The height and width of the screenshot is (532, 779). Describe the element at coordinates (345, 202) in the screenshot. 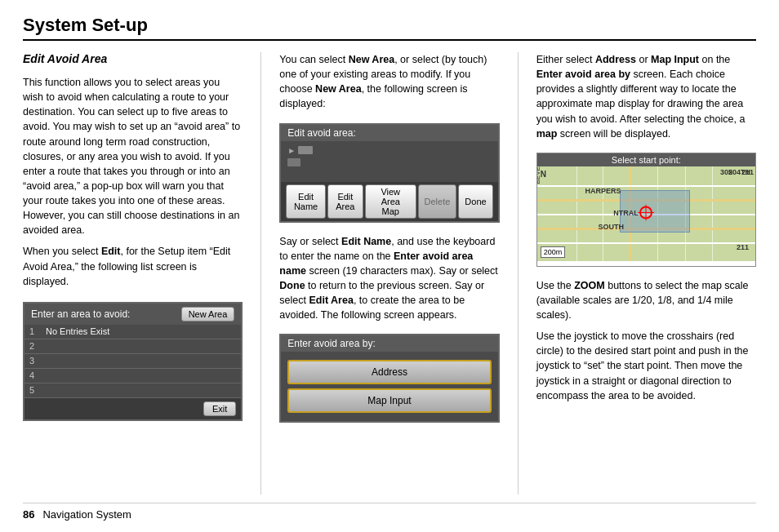

I see `edit-area-button: Edit Area` at that location.